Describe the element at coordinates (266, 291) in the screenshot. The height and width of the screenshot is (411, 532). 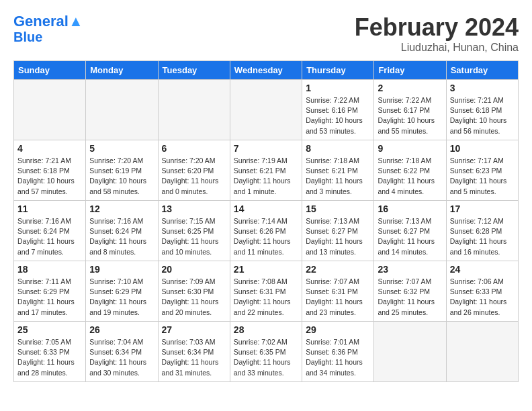
I see `calendar-week-row: 18Sunrise: 7:11 AMSunset: 6:29 PMDayligh…` at that location.